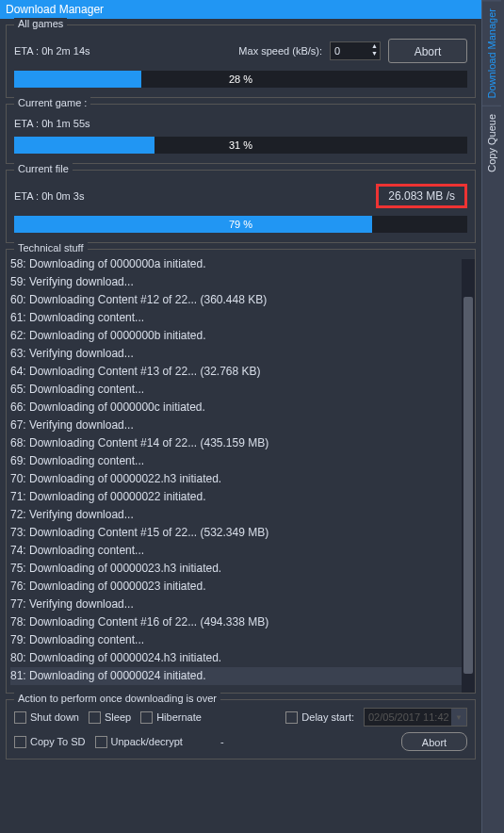 The height and width of the screenshot is (833, 504). I want to click on checkbox-sleep-label: Sleep, so click(118, 717).